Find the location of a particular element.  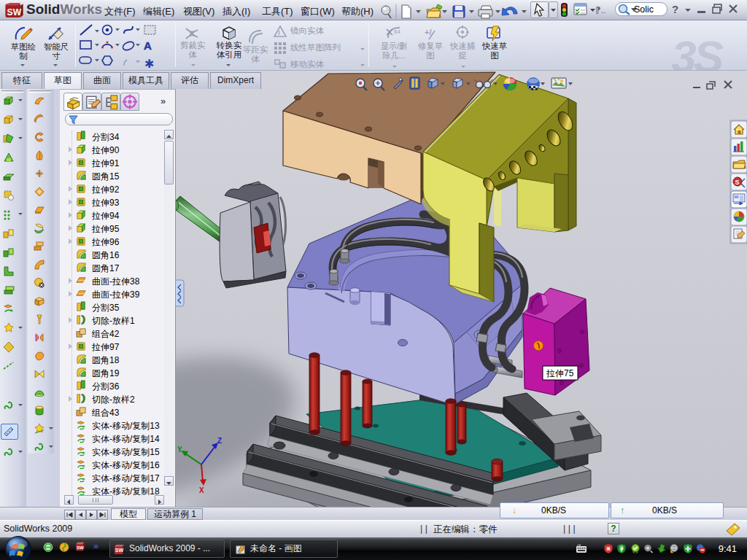

svg-text: Z is located at coordinates (220, 440).